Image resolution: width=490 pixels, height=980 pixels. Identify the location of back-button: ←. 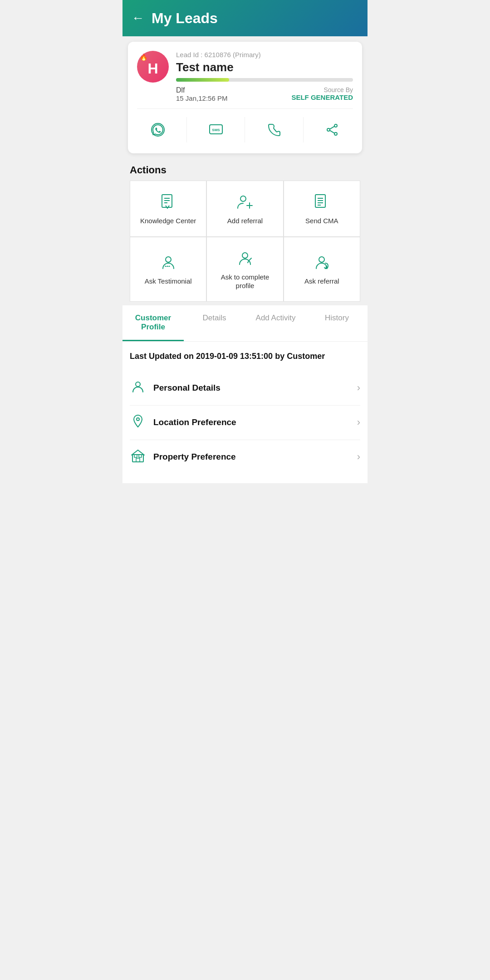
(138, 18).